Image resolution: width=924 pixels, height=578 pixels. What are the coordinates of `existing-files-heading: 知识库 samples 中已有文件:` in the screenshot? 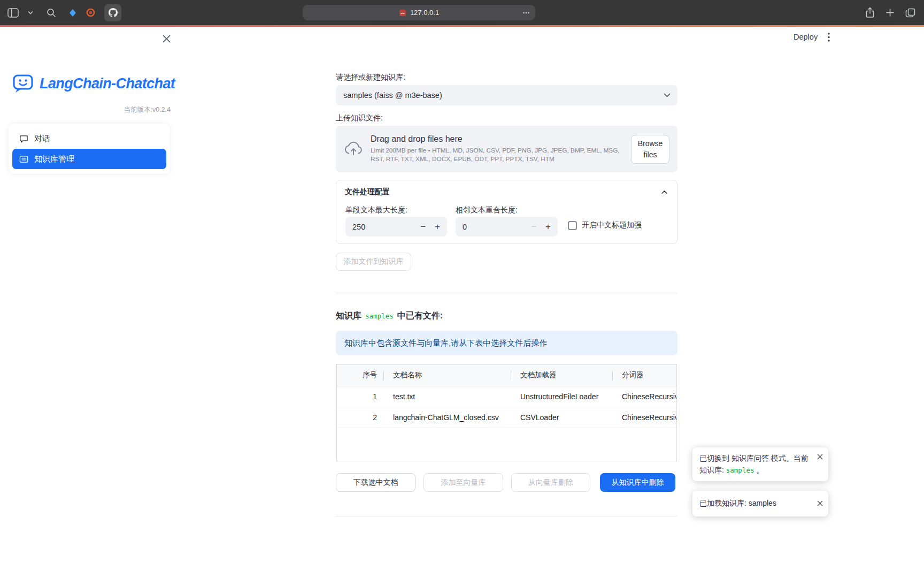 It's located at (389, 316).